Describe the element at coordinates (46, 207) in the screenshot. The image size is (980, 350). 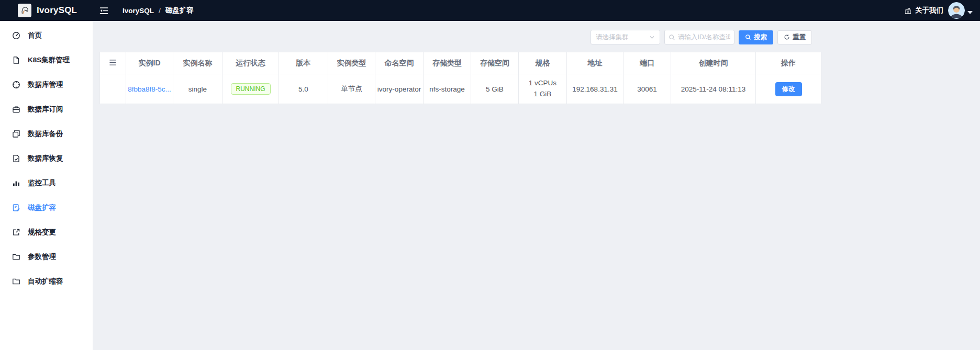
I see `sidebar-item-disk-expand: 磁盘扩容` at that location.